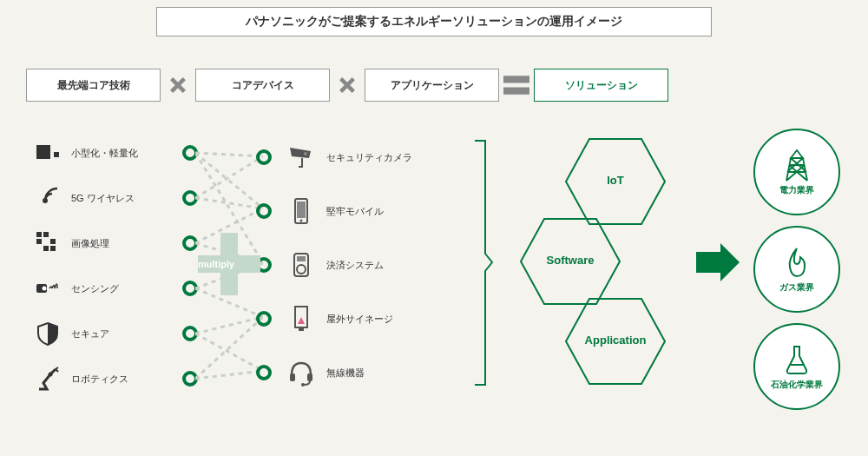 This screenshot has height=456, width=868. I want to click on device-item: 屋外サイネージ, so click(373, 319).